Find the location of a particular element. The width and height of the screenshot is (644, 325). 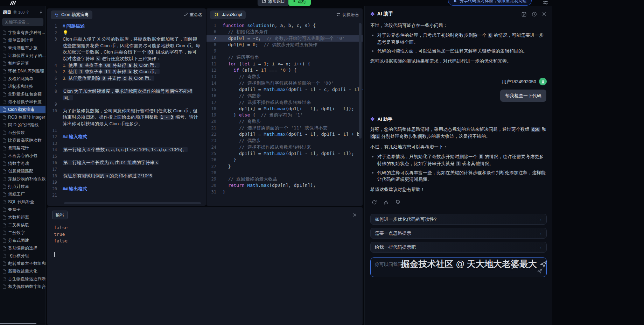

search-box is located at coordinates (23, 22).